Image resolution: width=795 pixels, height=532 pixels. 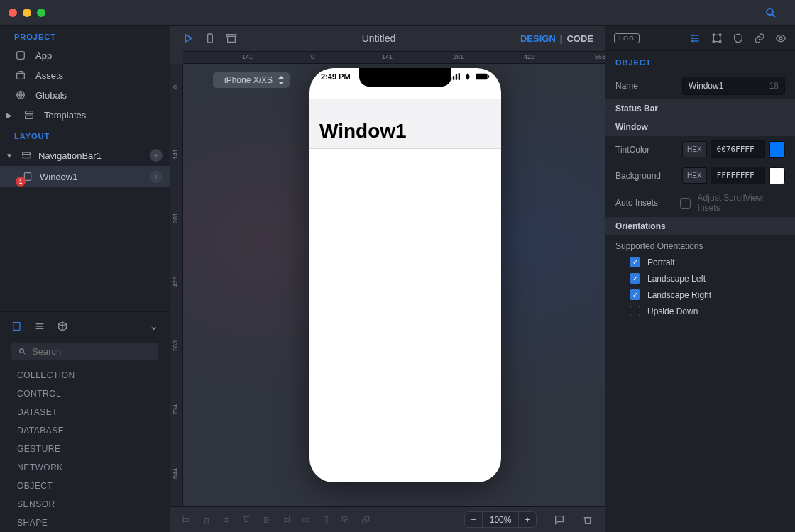 What do you see at coordinates (85, 375) in the screenshot?
I see `library-category: COLLECTION` at bounding box center [85, 375].